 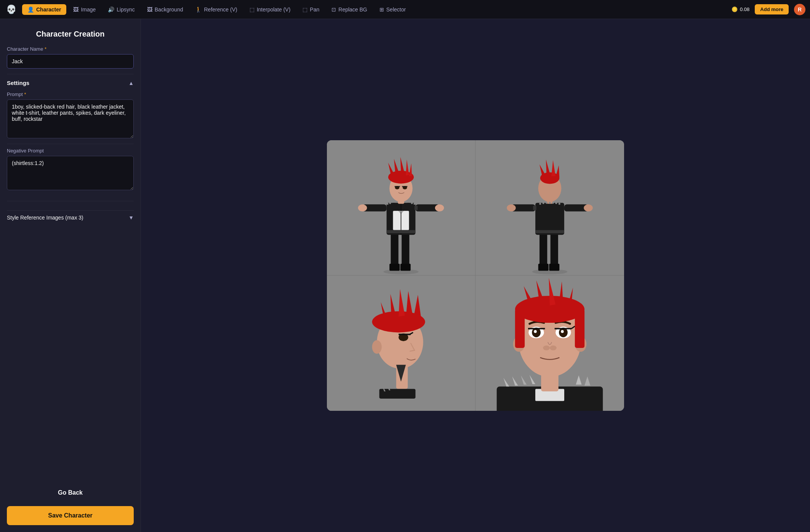 What do you see at coordinates (353, 10) in the screenshot?
I see `nav-tab-replace-bg-label: Replace BG` at bounding box center [353, 10].